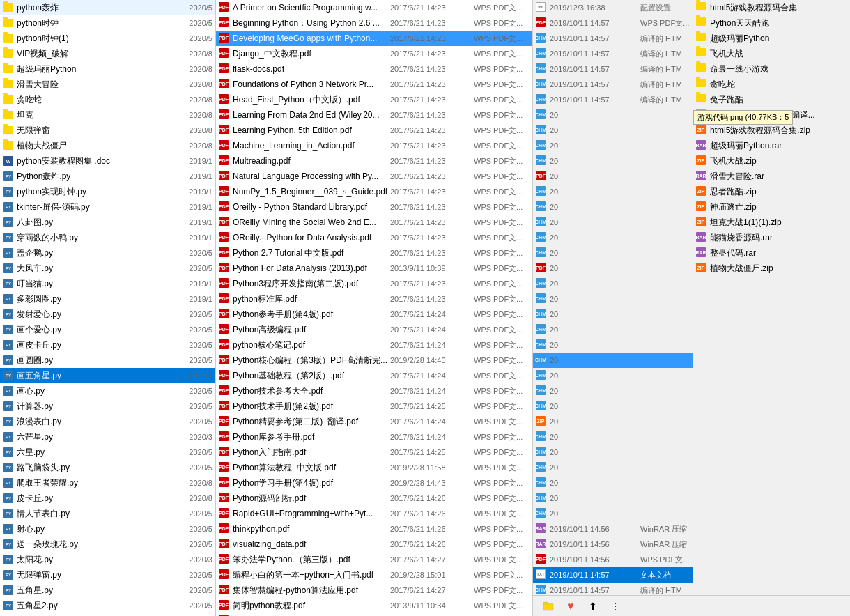  Describe the element at coordinates (374, 406) in the screenshot. I see `mid-list-item: PDFPython技术手册(第2版).pdf2017/6/21 14:25WPS…` at that location.